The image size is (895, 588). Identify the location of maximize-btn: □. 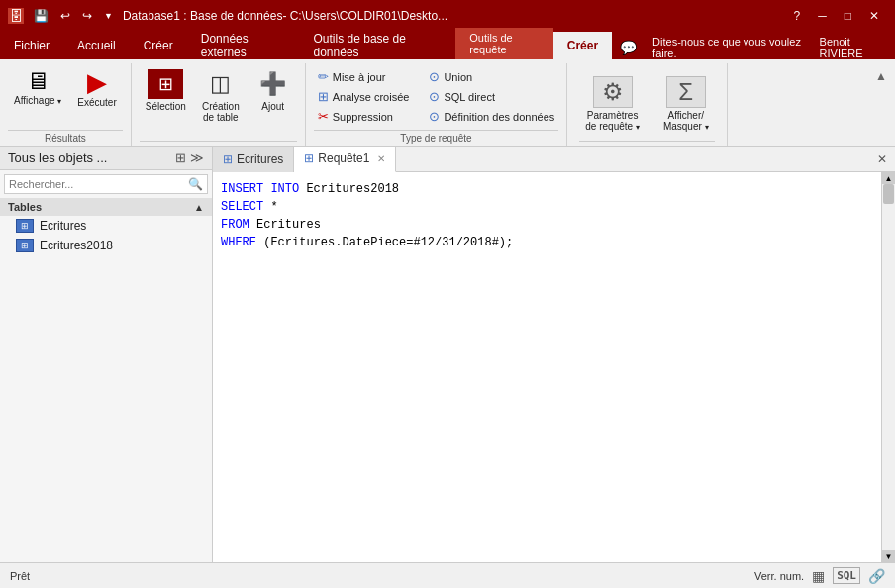
(847, 16).